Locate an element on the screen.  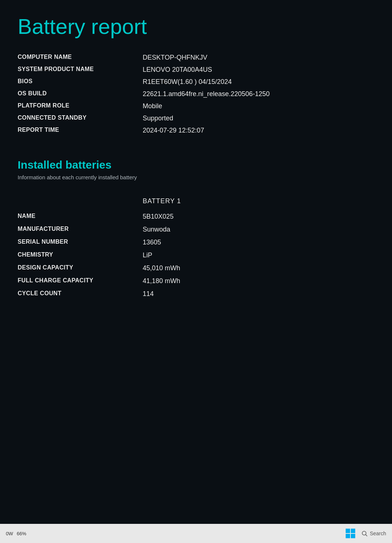
system-info-row: REPORT TIME2024-07-29 12:52:07 is located at coordinates (196, 130).